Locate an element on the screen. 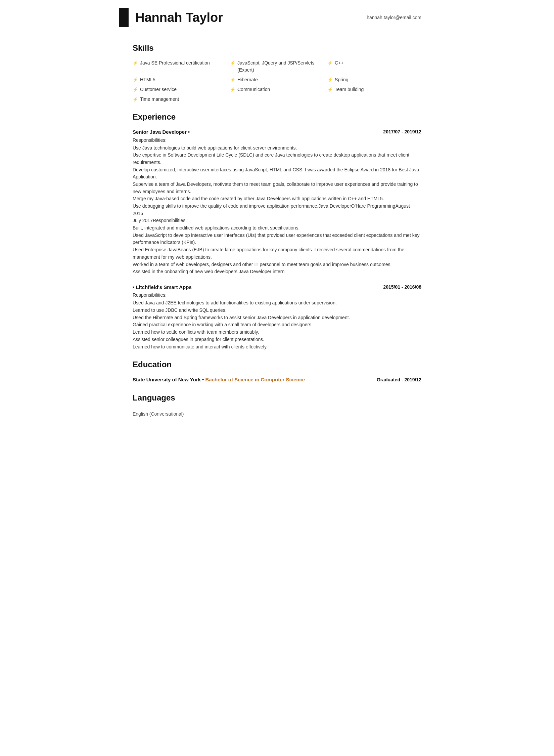 The height and width of the screenshot is (756, 554). skill-label: Java SE Professional certification is located at coordinates (175, 63).